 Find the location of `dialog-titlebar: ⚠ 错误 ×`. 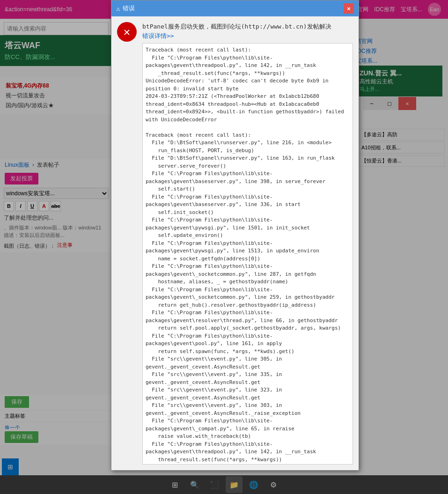

dialog-titlebar: ⚠ 错误 × is located at coordinates (235, 8).